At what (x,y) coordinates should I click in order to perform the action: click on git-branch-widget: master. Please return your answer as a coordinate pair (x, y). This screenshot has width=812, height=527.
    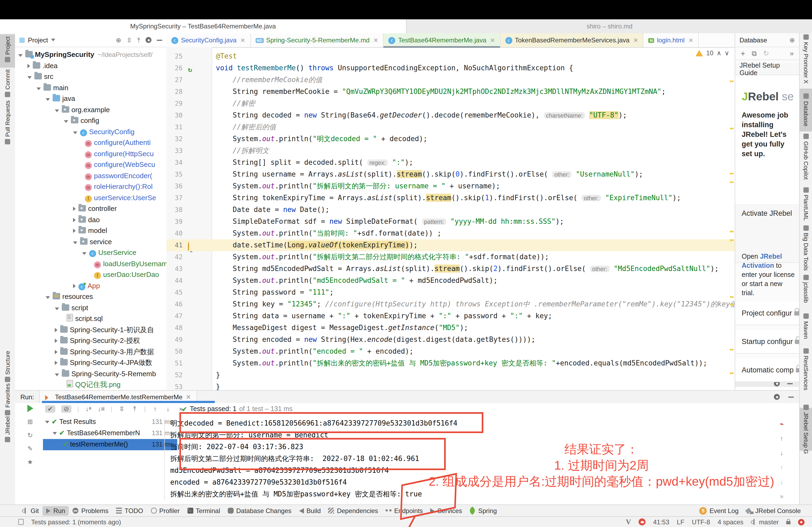
    Looking at the image, I should click on (765, 522).